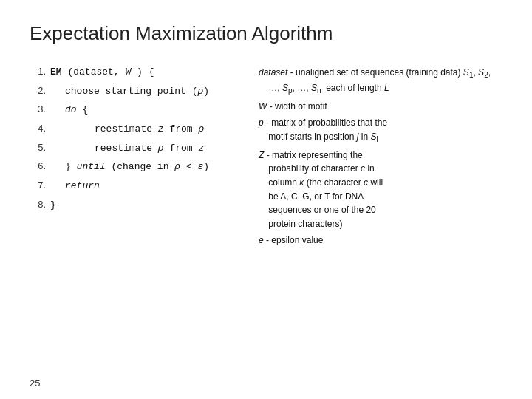 This screenshot has width=532, height=399. I want to click on algo-line-5: 5. reestimate ρ from z, so click(137, 149).